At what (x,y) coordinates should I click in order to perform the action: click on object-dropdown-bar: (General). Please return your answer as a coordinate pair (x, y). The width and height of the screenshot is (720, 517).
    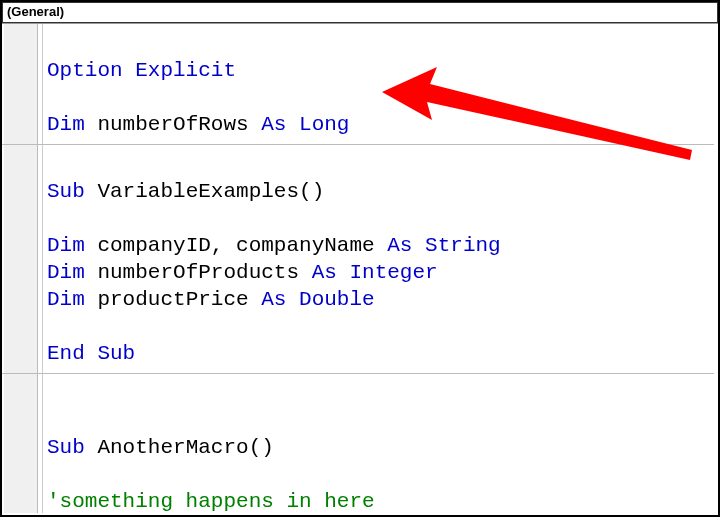
    Looking at the image, I should click on (360, 13).